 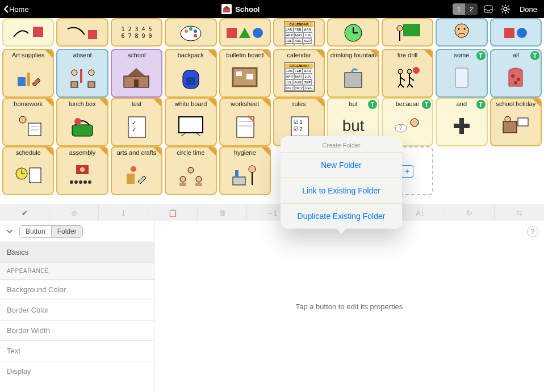 What do you see at coordinates (245, 32) in the screenshot?
I see `tile-shapes` at bounding box center [245, 32].